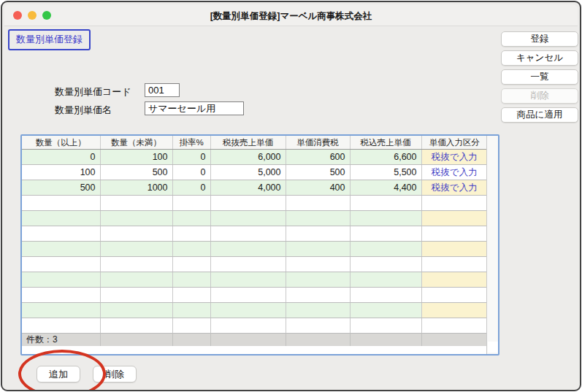 The height and width of the screenshot is (392, 582). What do you see at coordinates (540, 58) in the screenshot?
I see `action-button: キャンセル` at bounding box center [540, 58].